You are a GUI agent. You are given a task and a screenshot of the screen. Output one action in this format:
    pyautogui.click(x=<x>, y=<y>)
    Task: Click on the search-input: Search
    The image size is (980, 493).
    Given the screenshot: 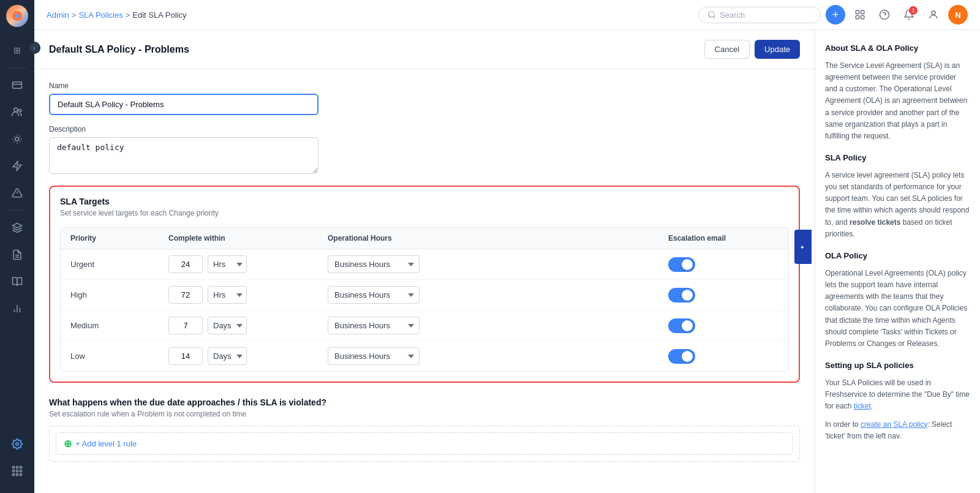 What is the action you would take?
    pyautogui.click(x=733, y=15)
    